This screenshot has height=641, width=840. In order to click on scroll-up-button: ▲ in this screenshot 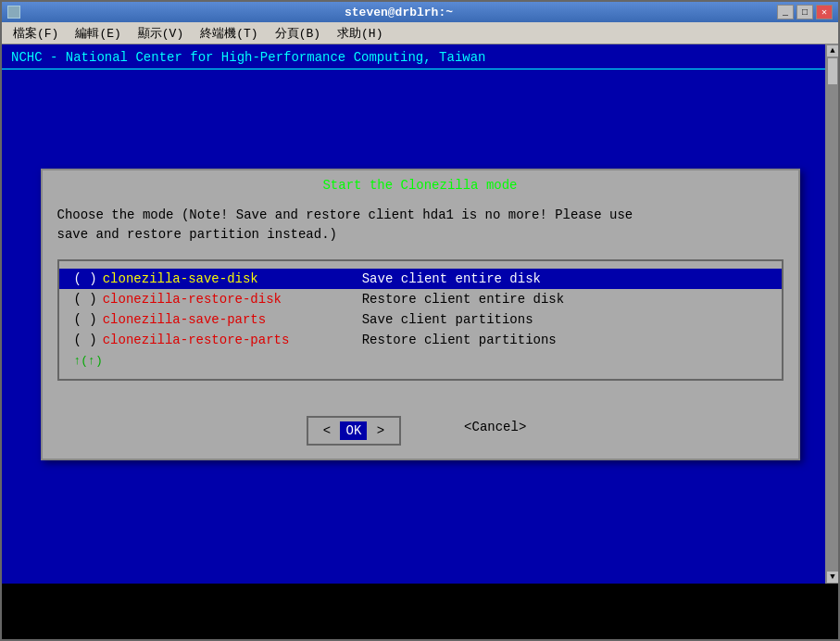, I will do `click(832, 51)`.